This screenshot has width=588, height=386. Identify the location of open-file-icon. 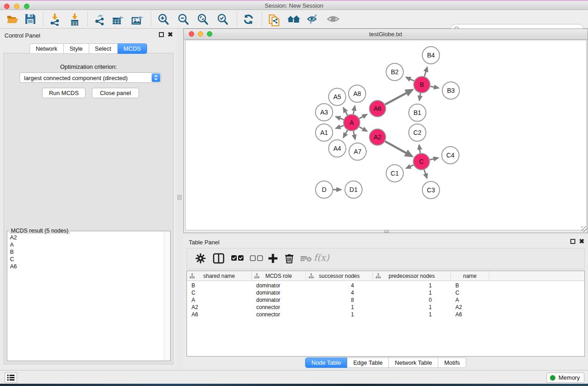
(13, 19).